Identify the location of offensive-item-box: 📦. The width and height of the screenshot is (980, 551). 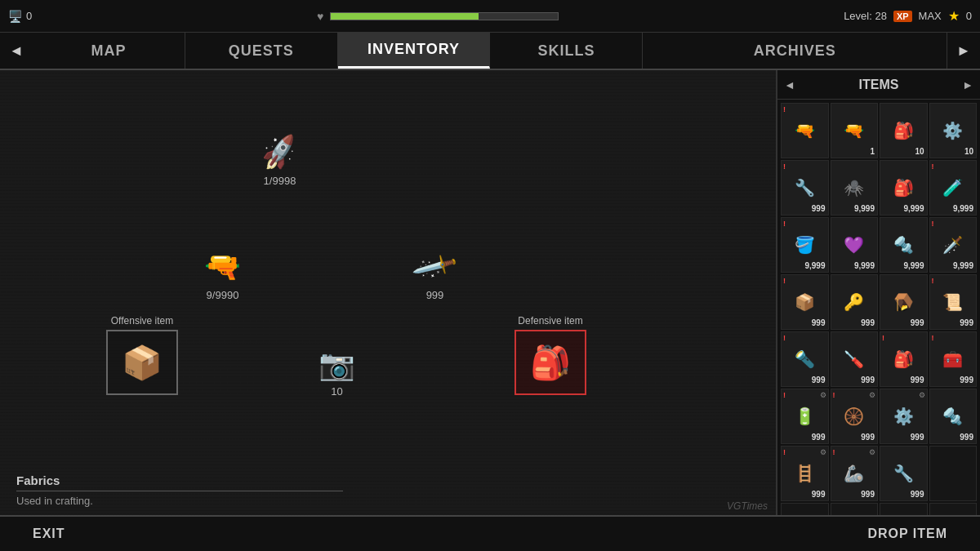
(142, 362).